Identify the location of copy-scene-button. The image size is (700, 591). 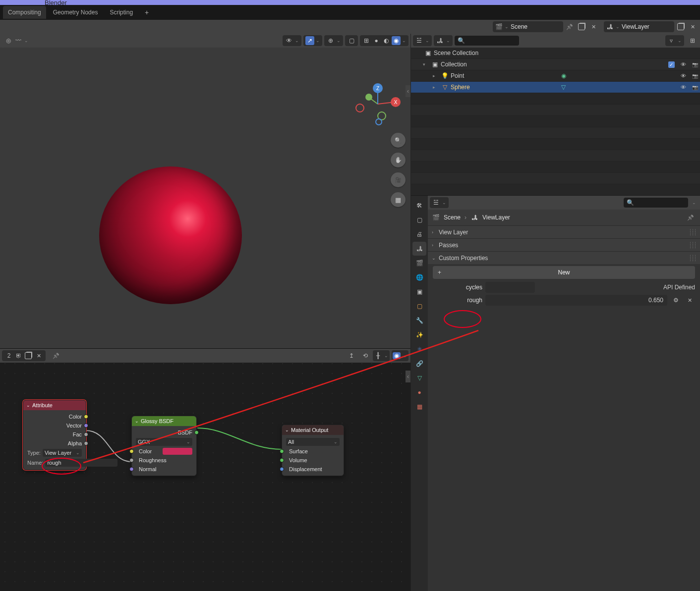
(582, 27).